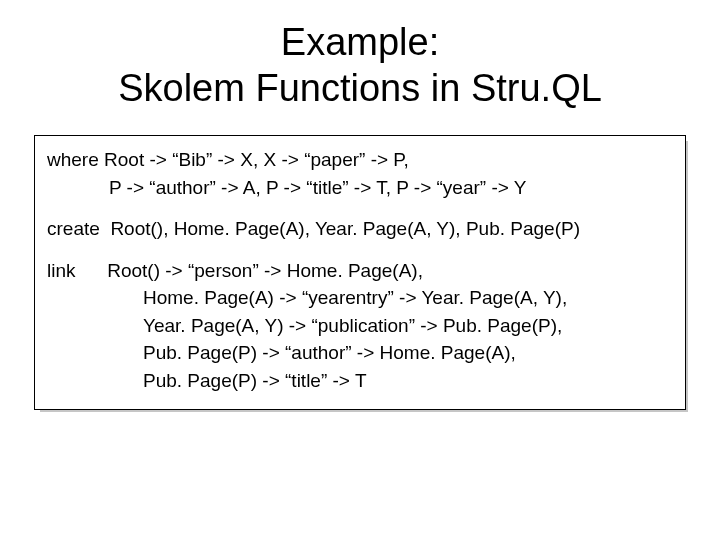 This screenshot has height=540, width=720. Describe the element at coordinates (355, 298) in the screenshot. I see `link-text-2: Home. Page(A) -> “yearentry” -> Year. Pa…` at that location.